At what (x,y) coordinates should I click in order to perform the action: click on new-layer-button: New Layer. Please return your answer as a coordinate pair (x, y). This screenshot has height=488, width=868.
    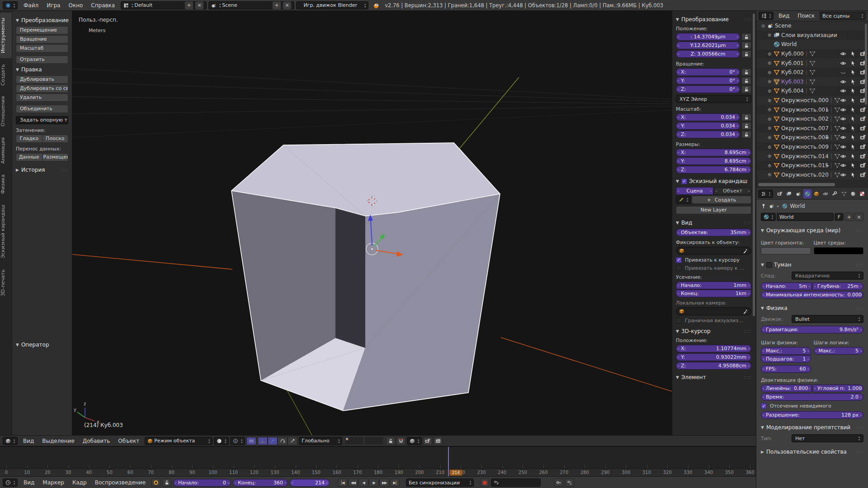
    Looking at the image, I should click on (713, 210).